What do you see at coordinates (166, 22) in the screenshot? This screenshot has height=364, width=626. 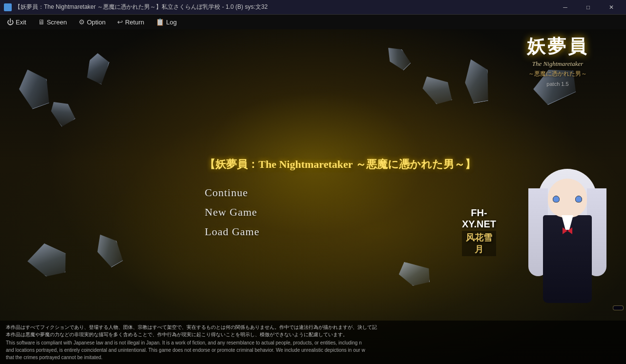 I see `menu-log: 📋 Log` at bounding box center [166, 22].